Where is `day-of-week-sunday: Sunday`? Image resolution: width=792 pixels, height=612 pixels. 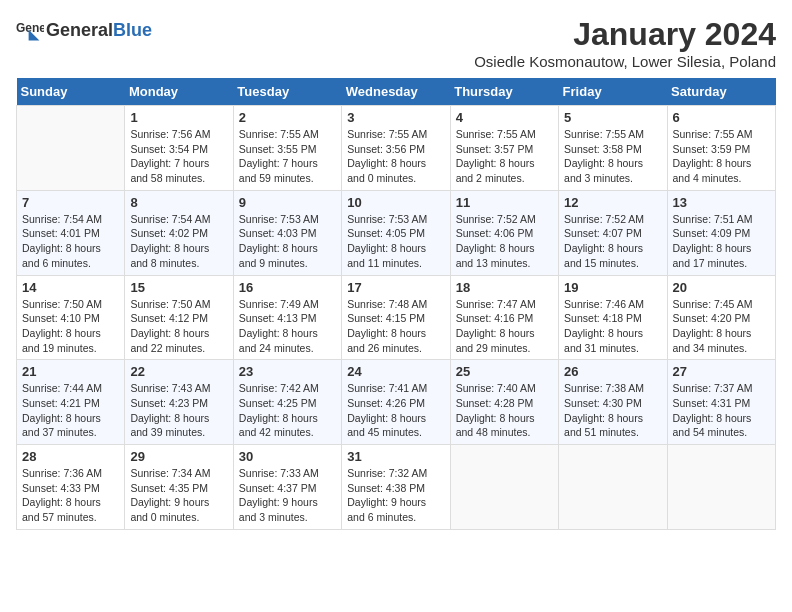 day-of-week-sunday: Sunday is located at coordinates (71, 92).